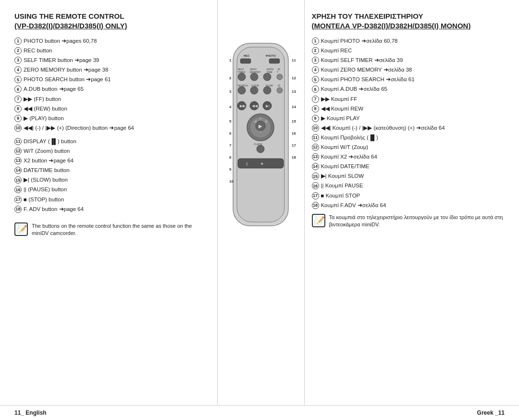 The image size is (519, 420). What do you see at coordinates (111, 209) in the screenshot?
I see `list-item: 18F. ADV button ➜page 64` at bounding box center [111, 209].